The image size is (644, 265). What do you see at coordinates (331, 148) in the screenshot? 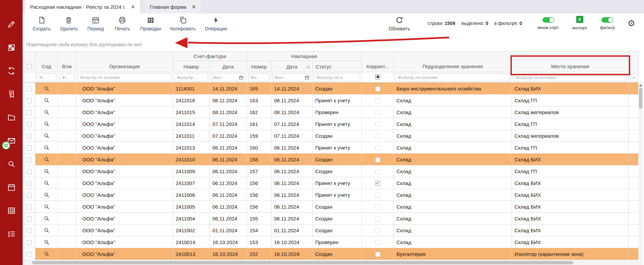
I see `table-row: ООО "Альфа" 2411013 06.11.2024 160 06.11…` at bounding box center [331, 148].